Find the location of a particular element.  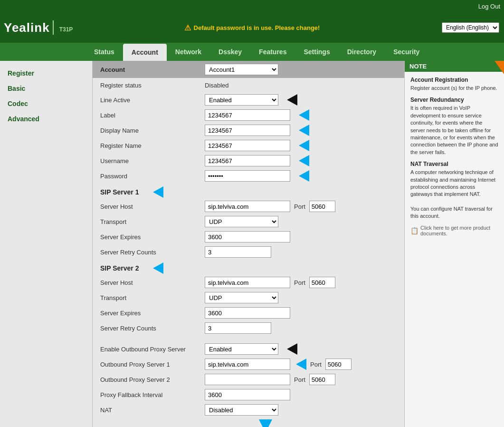

note-account-title: Account Registration is located at coordinates (454, 80).